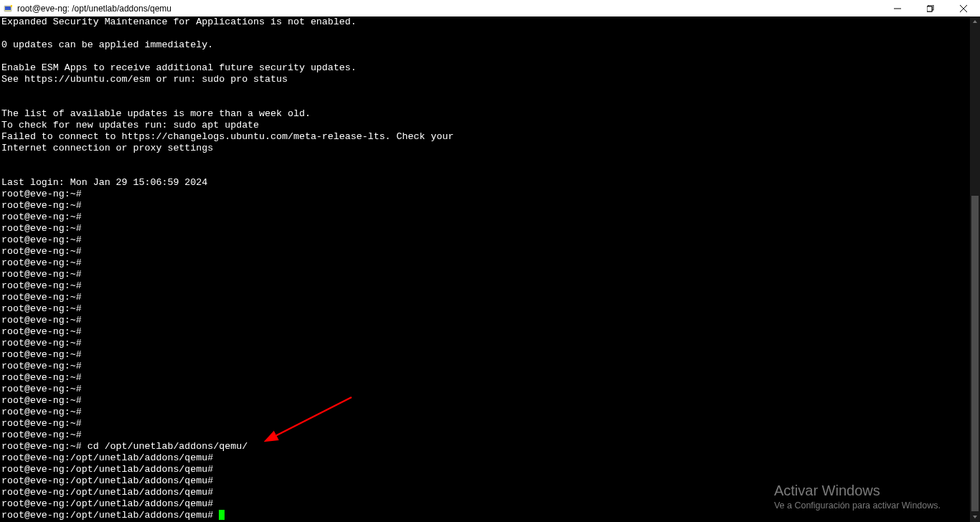 The height and width of the screenshot is (522, 980). I want to click on window-titlebar: root@eve-ng: /opt/unetlab/addons/qemu, so click(490, 9).